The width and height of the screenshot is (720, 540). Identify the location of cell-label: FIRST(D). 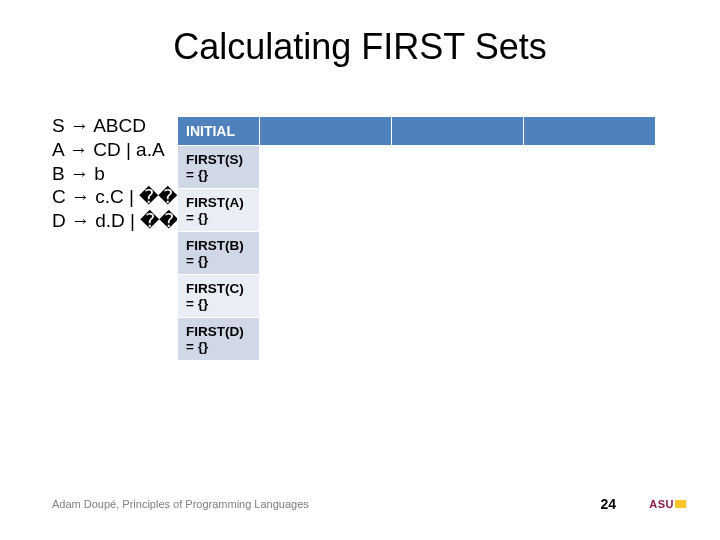
(218, 332).